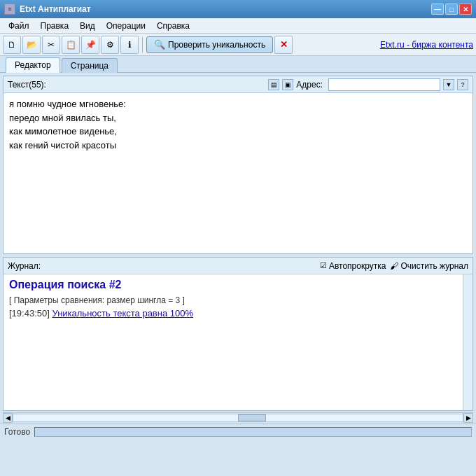  Describe the element at coordinates (238, 418) in the screenshot. I see `scroll-track` at that location.